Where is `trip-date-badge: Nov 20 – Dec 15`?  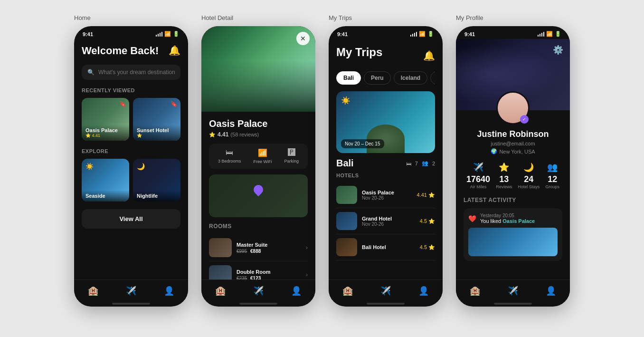 trip-date-badge: Nov 20 – Dec 15 is located at coordinates (363, 144).